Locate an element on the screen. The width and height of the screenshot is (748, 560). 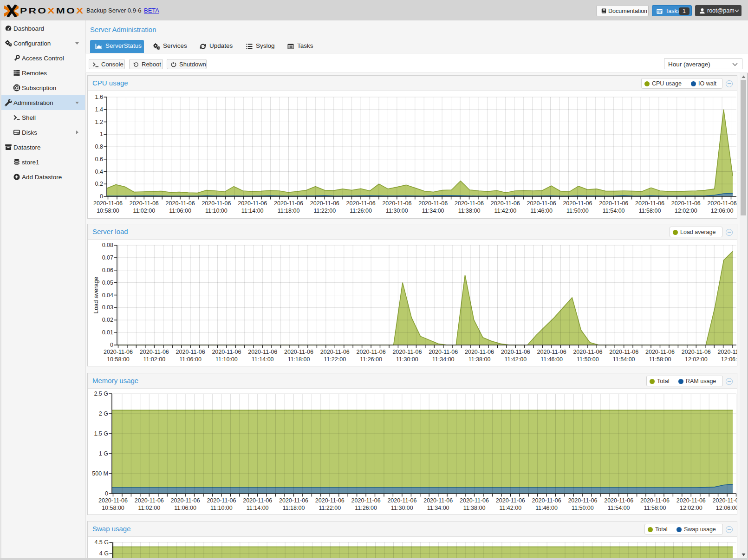
svg-text: 1.4 is located at coordinates (99, 110).